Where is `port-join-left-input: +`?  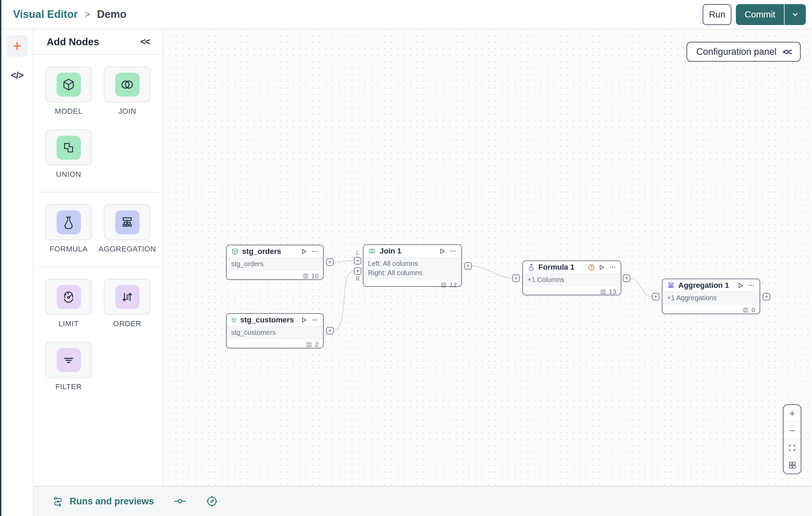
port-join-left-input: + is located at coordinates (358, 261).